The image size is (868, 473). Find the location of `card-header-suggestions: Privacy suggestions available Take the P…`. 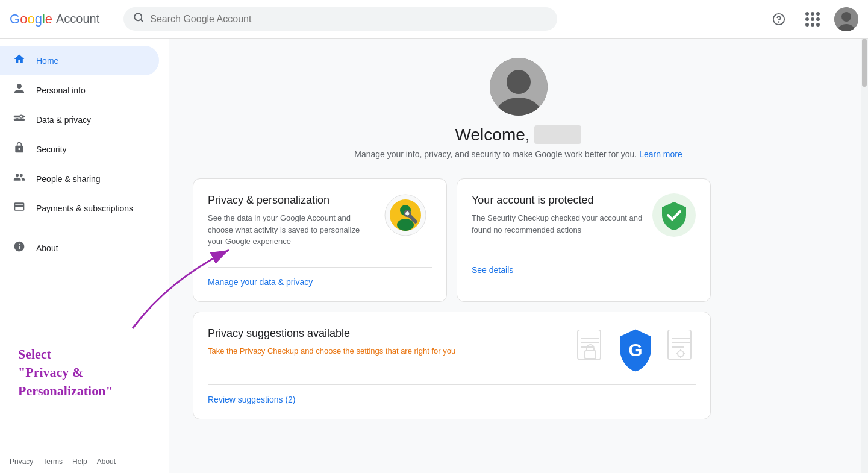

card-header-suggestions: Privacy suggestions available Take the P… is located at coordinates (452, 351).